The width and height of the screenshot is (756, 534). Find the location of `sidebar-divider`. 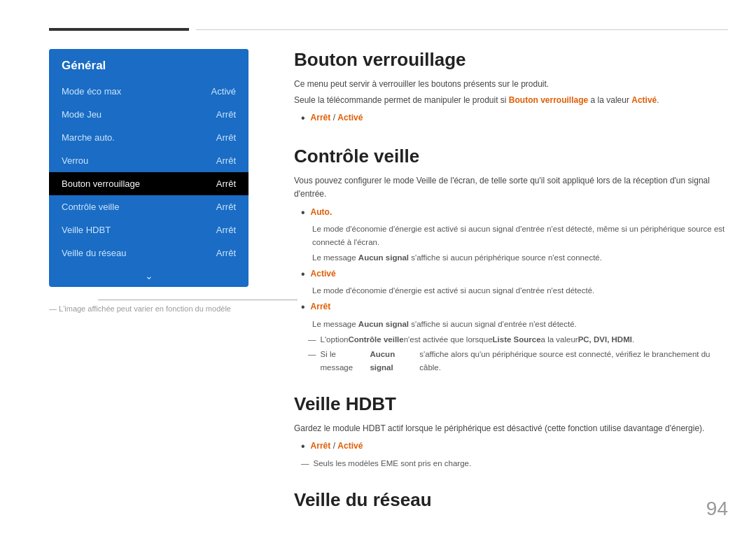

sidebar-divider is located at coordinates (197, 300).